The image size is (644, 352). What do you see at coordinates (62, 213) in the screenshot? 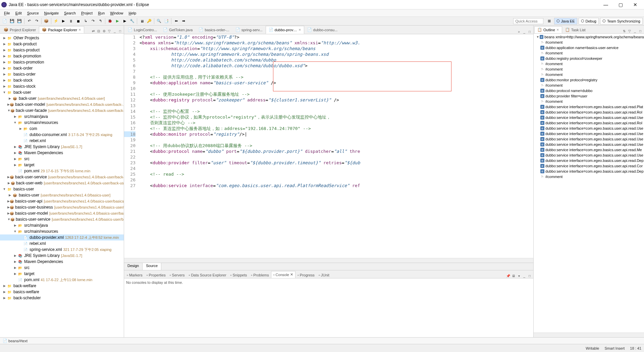
I see `tree-item: ▶📦basics-user-model[user/branches/branch…` at bounding box center [62, 213].